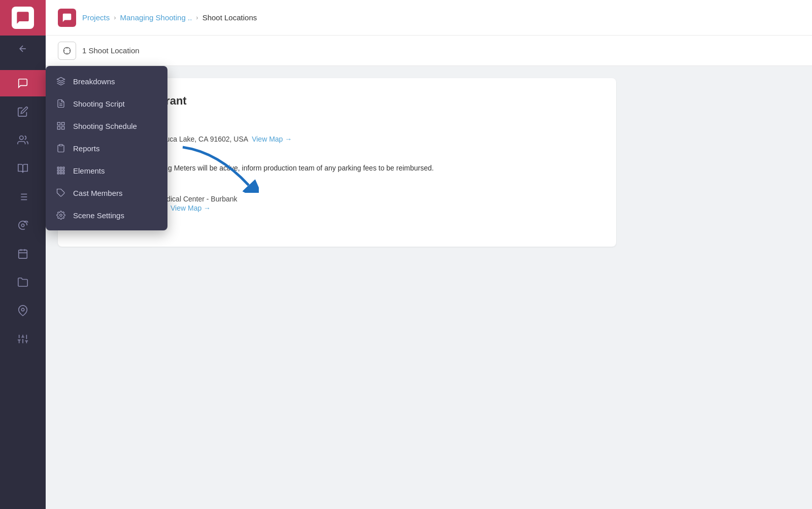 The width and height of the screenshot is (812, 509). Describe the element at coordinates (23, 225) in the screenshot. I see `nav-item-camera` at that location.